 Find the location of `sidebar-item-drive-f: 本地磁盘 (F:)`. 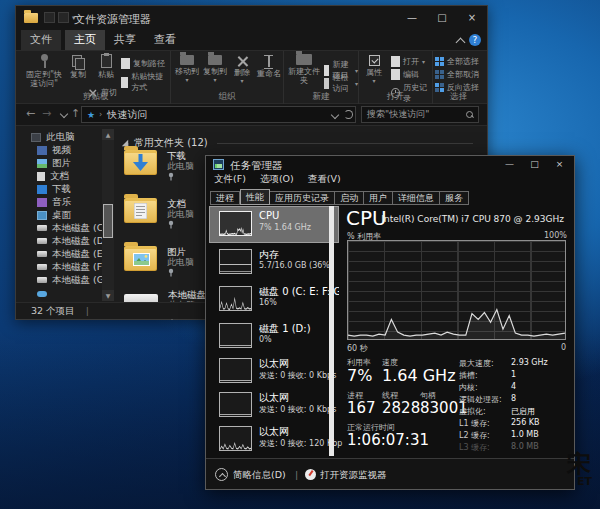

sidebar-item-drive-f: 本地磁盘 (F:) is located at coordinates (72, 267).